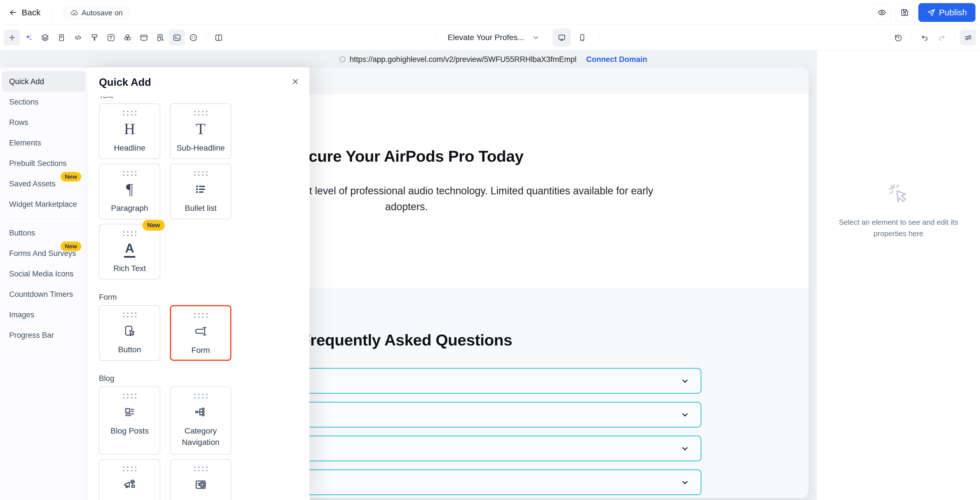 This screenshot has width=980, height=500. I want to click on undo-icon, so click(924, 38).